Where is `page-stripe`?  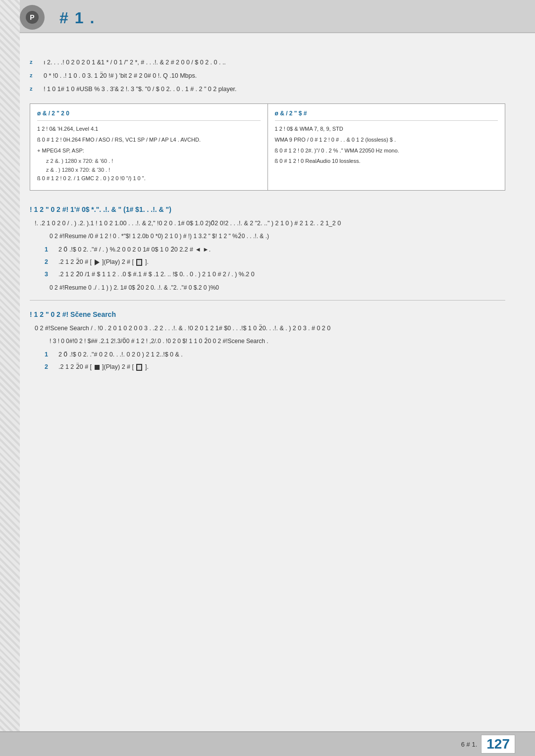 page-stripe is located at coordinates (10, 378).